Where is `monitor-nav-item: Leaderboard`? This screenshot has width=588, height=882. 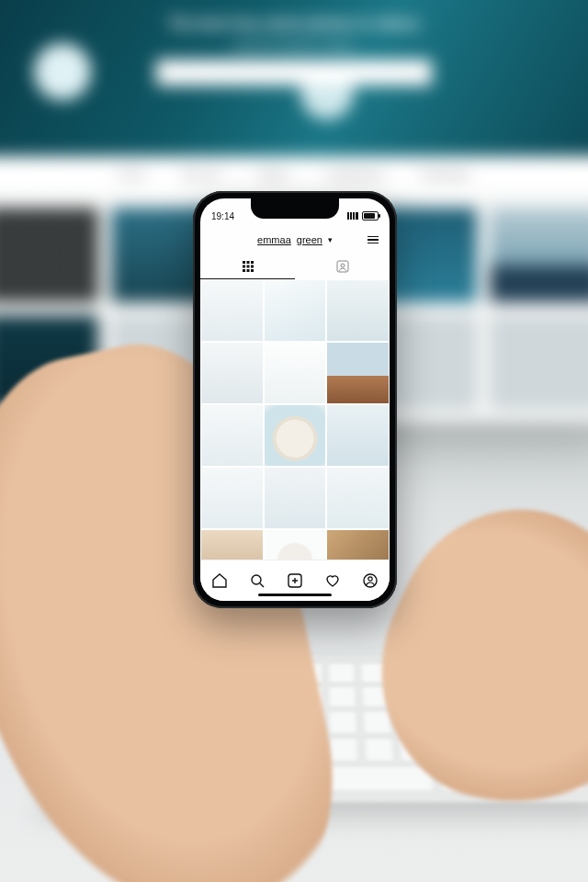
monitor-nav-item: Leaderboard is located at coordinates (354, 175).